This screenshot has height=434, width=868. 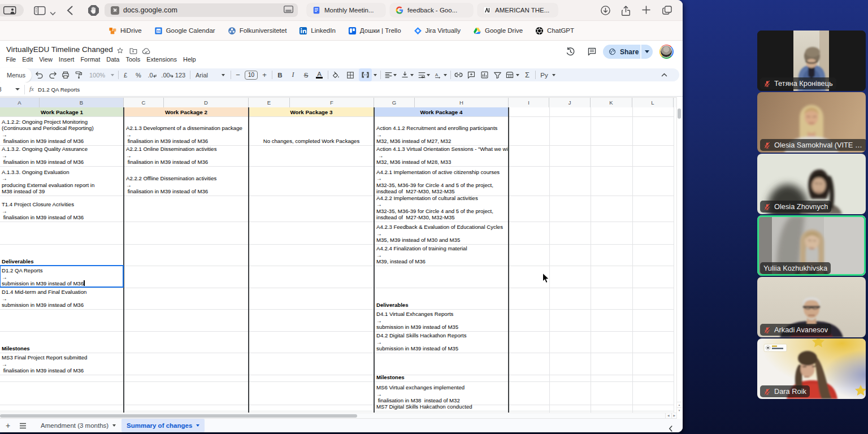 I want to click on vertical-align-icon, so click(x=405, y=75).